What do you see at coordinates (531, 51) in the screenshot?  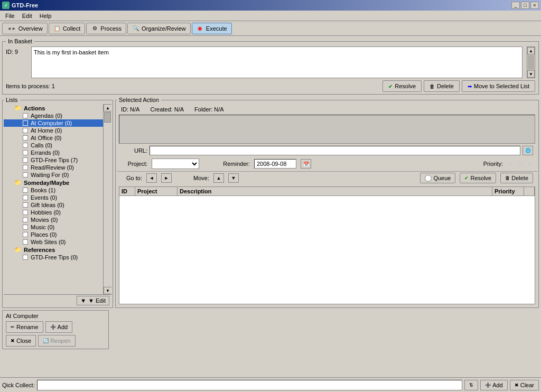 I see `scroll-up-arrow: ▲` at bounding box center [531, 51].